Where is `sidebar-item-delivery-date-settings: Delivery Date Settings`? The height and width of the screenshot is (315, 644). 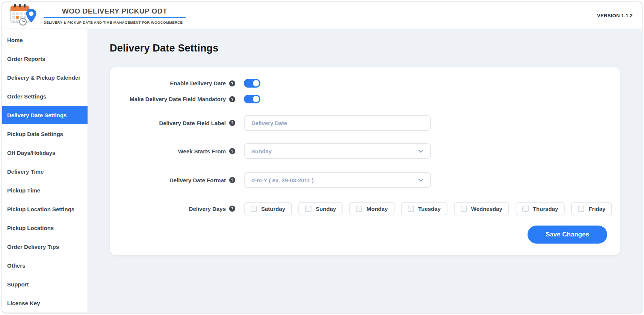
sidebar-item-delivery-date-settings: Delivery Date Settings is located at coordinates (45, 115).